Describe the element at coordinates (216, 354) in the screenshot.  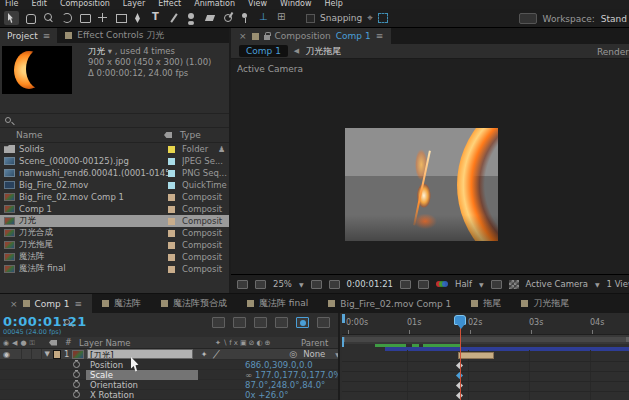
I see `quality-icon: ╱` at that location.